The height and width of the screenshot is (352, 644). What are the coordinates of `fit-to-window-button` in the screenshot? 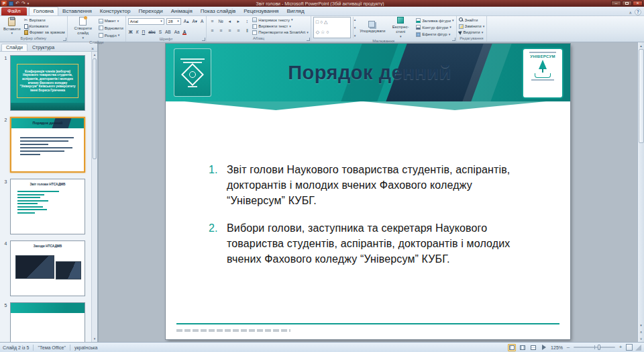 It's located at (629, 347).